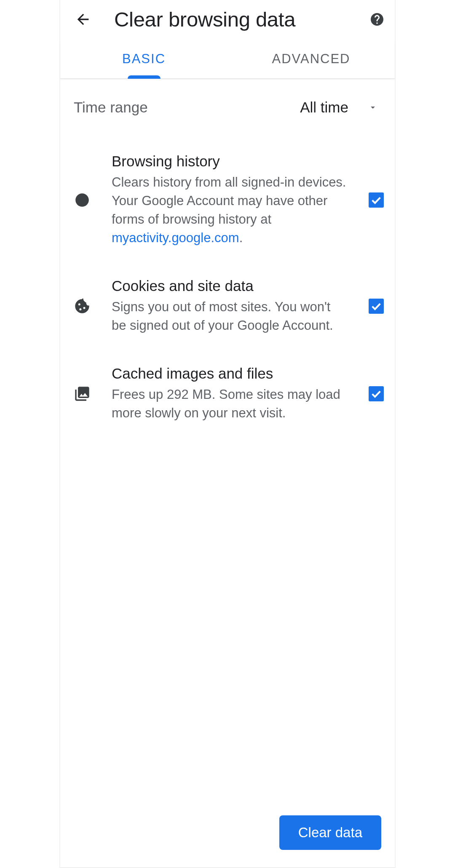  What do you see at coordinates (376, 306) in the screenshot?
I see `checkbox-cookies` at bounding box center [376, 306].